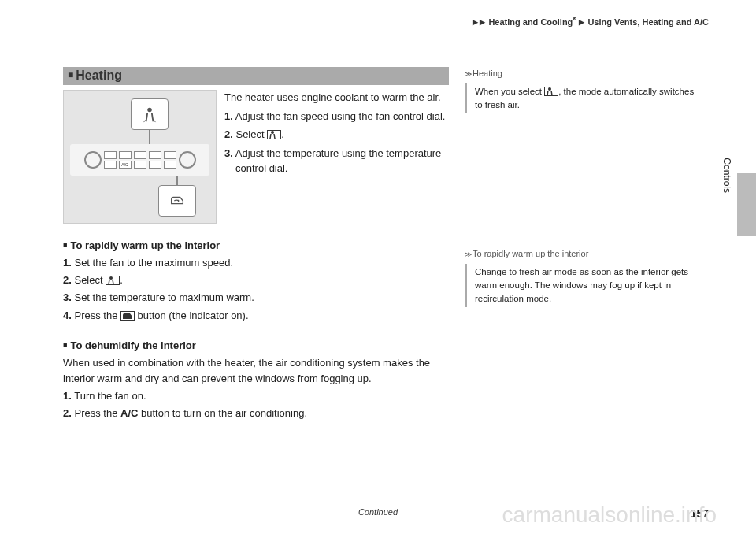 The height and width of the screenshot is (534, 756). Describe the element at coordinates (256, 246) in the screenshot. I see `sub-heading: ■To rapidly warm up the interior` at that location.